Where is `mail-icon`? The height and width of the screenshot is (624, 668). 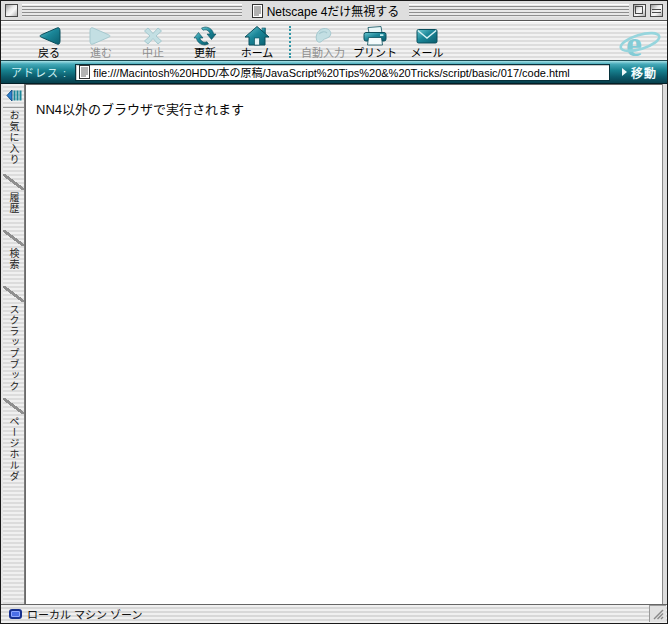 mail-icon is located at coordinates (427, 36).